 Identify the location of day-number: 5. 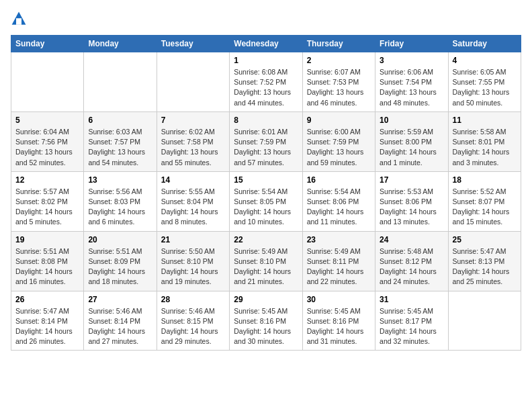
(47, 120).